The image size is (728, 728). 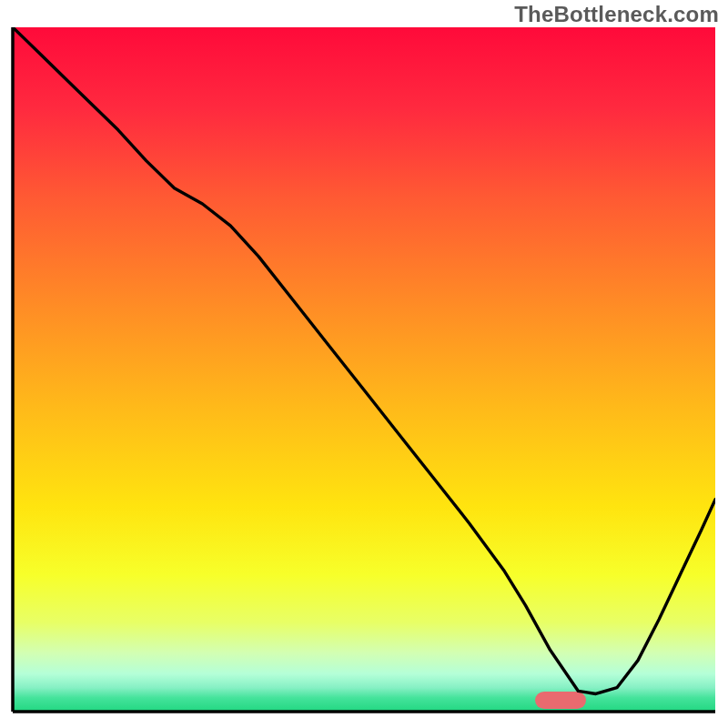 What do you see at coordinates (617, 15) in the screenshot?
I see `watermark-label: TheBottleneck.com` at bounding box center [617, 15].